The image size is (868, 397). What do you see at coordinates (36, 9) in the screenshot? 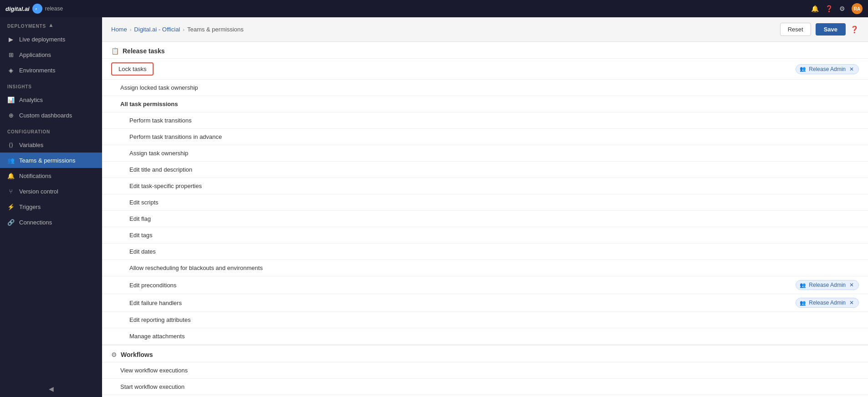
I see `svg-text: r` at bounding box center [36, 9].